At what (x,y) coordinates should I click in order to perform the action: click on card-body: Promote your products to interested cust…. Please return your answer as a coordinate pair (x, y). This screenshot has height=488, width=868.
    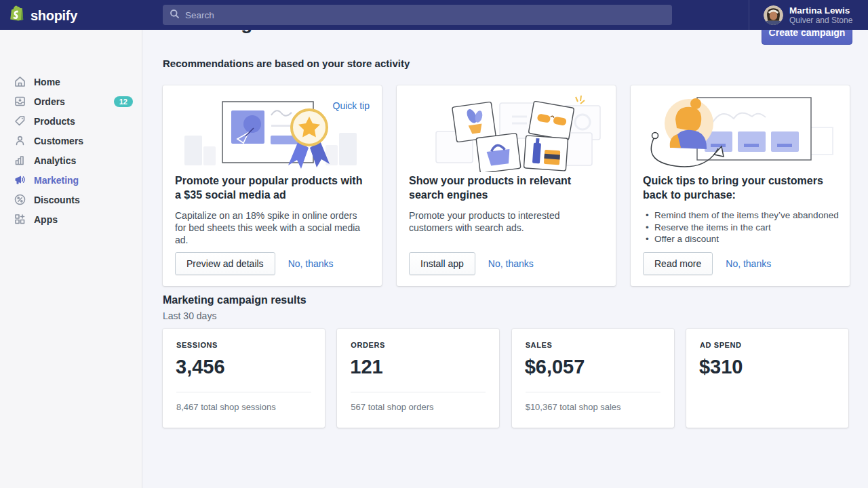
    Looking at the image, I should click on (506, 222).